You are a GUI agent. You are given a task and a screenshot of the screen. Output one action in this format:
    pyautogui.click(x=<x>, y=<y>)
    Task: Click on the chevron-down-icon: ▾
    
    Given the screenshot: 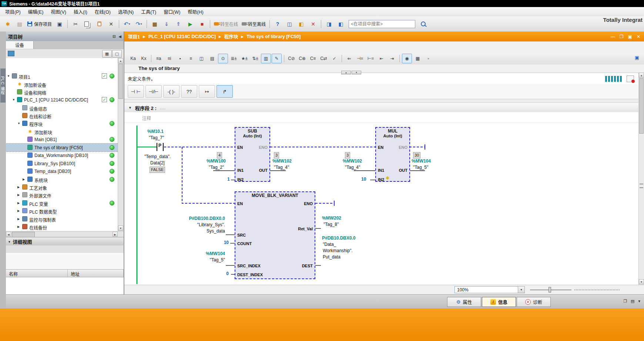 What is the action you would take?
    pyautogui.click(x=639, y=301)
    